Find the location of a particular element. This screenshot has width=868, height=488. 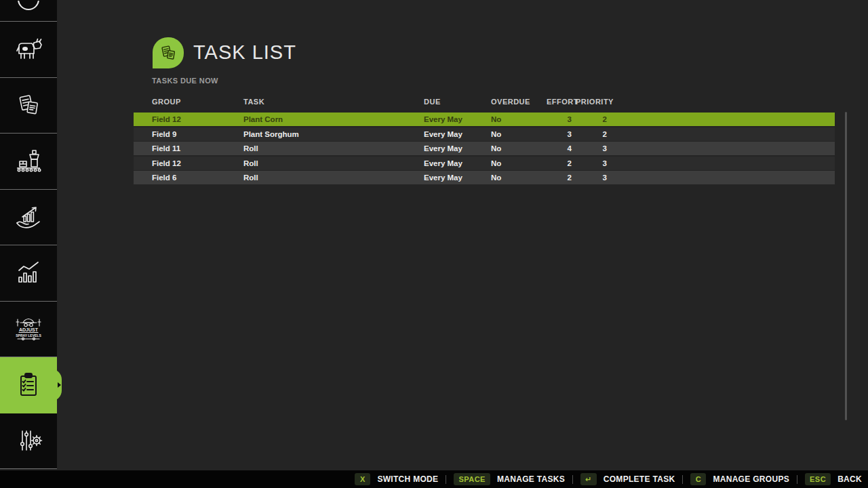

key-space: SPACE is located at coordinates (472, 479).